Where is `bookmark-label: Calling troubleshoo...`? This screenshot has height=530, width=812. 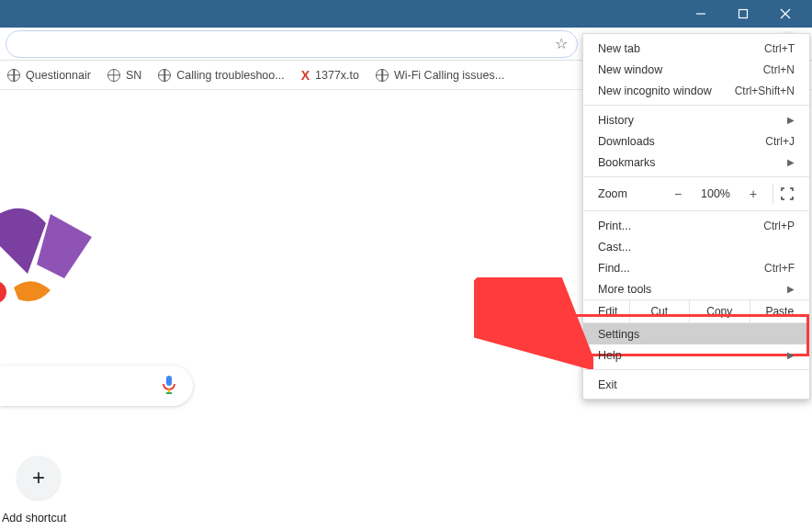 bookmark-label: Calling troubleshoo... is located at coordinates (230, 75).